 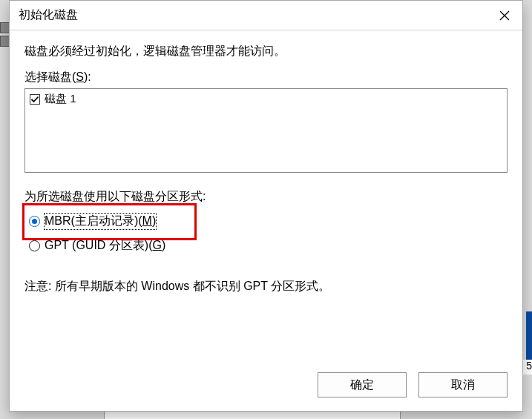 What do you see at coordinates (266, 221) in the screenshot?
I see `radio-row-mbr: MBR(主启动记录)(M)` at bounding box center [266, 221].